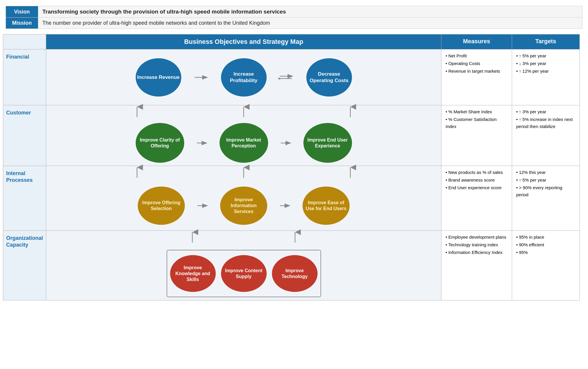 The height and width of the screenshot is (369, 588). Describe the element at coordinates (244, 77) in the screenshot. I see `financial-map-section: Increase Revenue Increase Profitability` at that location.